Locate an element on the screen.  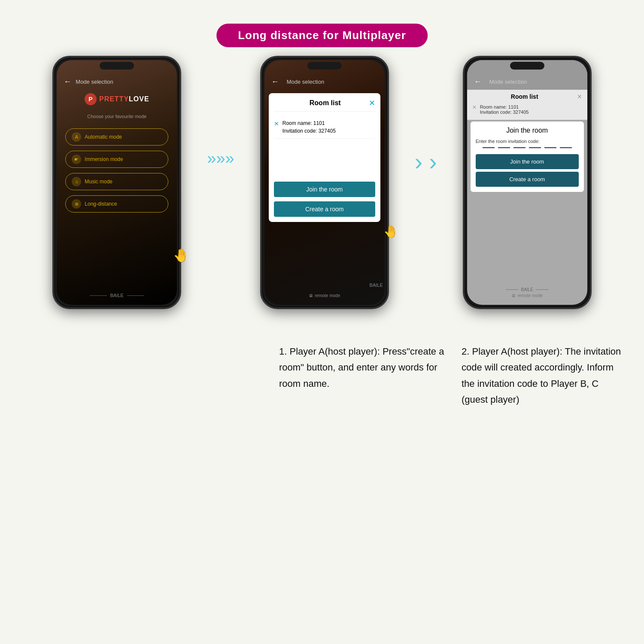
screen3-room-item: ✕ Room name: 1101 Invitation code: 32740… is located at coordinates (527, 109).